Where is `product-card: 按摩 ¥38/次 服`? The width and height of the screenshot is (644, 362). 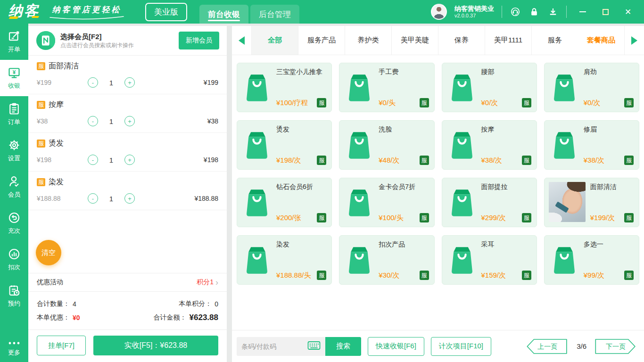 product-card: 按摩 ¥38/次 服 is located at coordinates (489, 145).